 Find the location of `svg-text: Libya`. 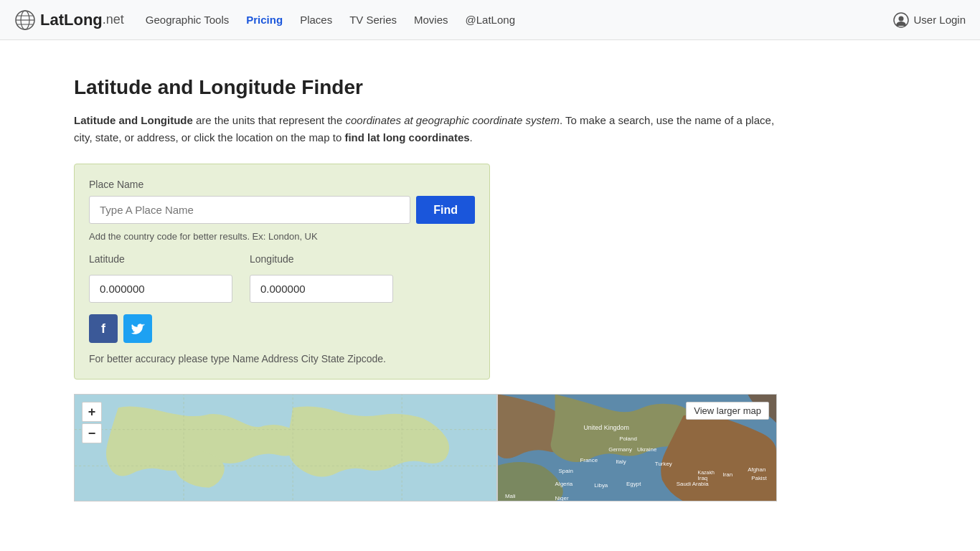

svg-text: Libya is located at coordinates (601, 485).